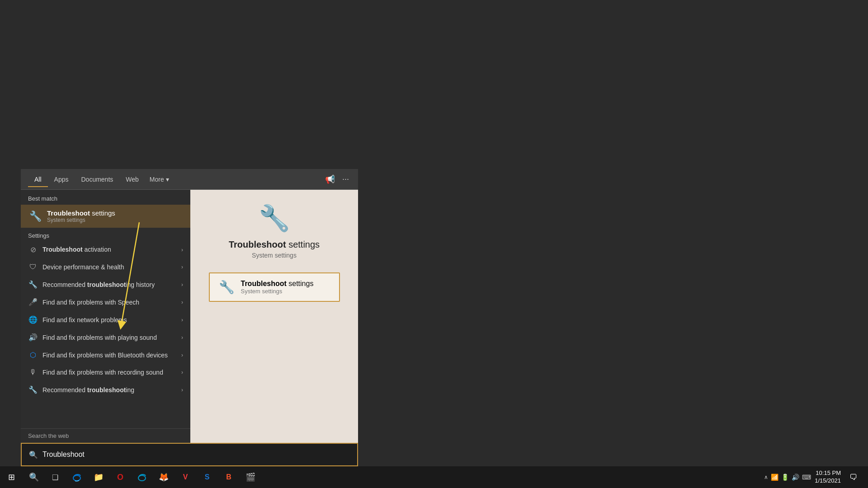  What do you see at coordinates (185, 477) in the screenshot?
I see `vivaldi-icon: V` at bounding box center [185, 477].